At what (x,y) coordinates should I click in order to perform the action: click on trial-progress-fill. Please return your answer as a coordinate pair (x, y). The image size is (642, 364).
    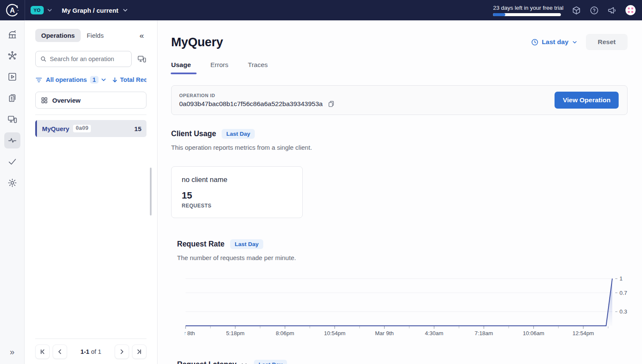
    Looking at the image, I should click on (499, 14).